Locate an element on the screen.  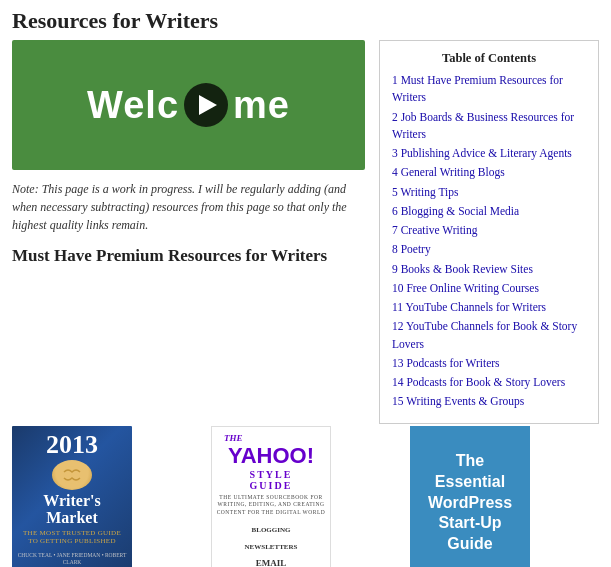
toc-item: 2 Job Boards & Business Resources for Wr… is located at coordinates (489, 126).